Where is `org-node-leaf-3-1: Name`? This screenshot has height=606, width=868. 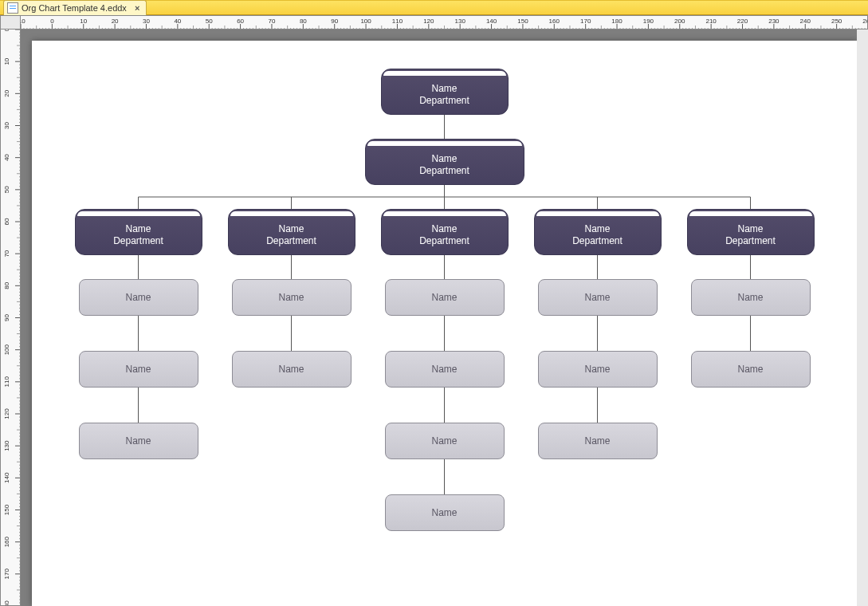
org-node-leaf-3-1: Name is located at coordinates (598, 369).